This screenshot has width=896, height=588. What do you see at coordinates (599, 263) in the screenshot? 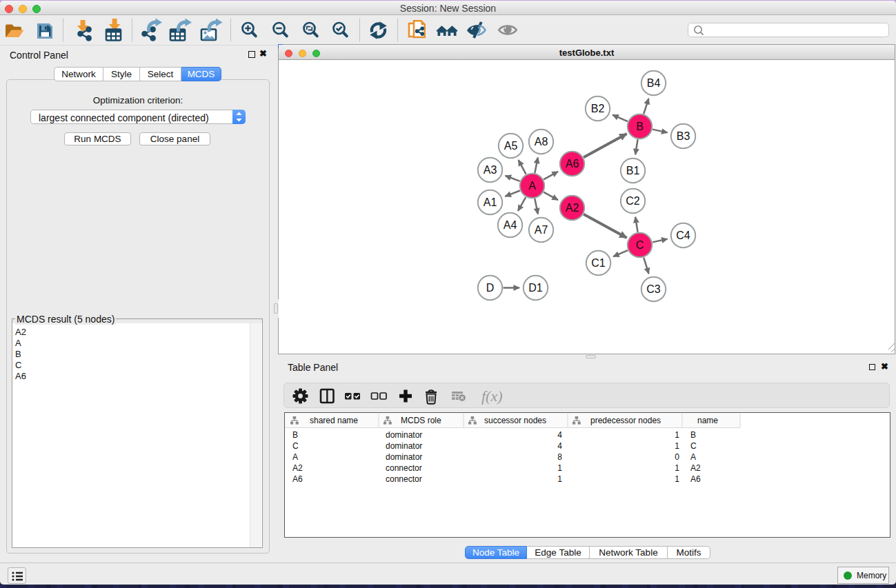
I see `svg-text: C1` at bounding box center [599, 263].